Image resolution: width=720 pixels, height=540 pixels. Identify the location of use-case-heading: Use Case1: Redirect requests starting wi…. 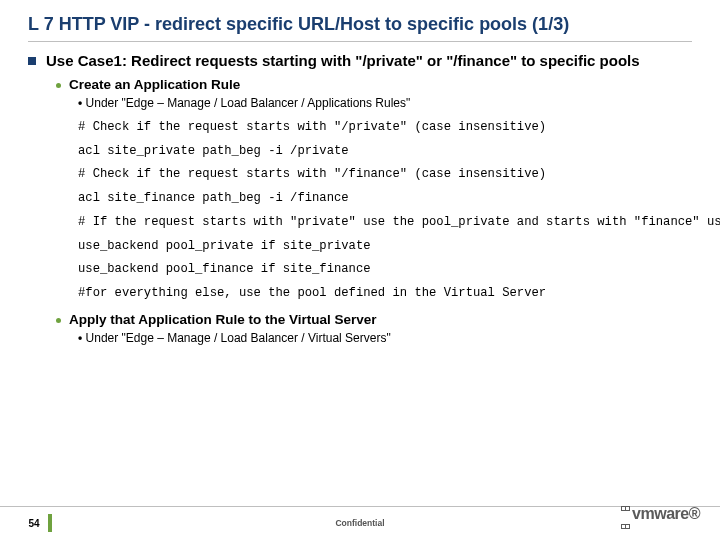
(343, 62).